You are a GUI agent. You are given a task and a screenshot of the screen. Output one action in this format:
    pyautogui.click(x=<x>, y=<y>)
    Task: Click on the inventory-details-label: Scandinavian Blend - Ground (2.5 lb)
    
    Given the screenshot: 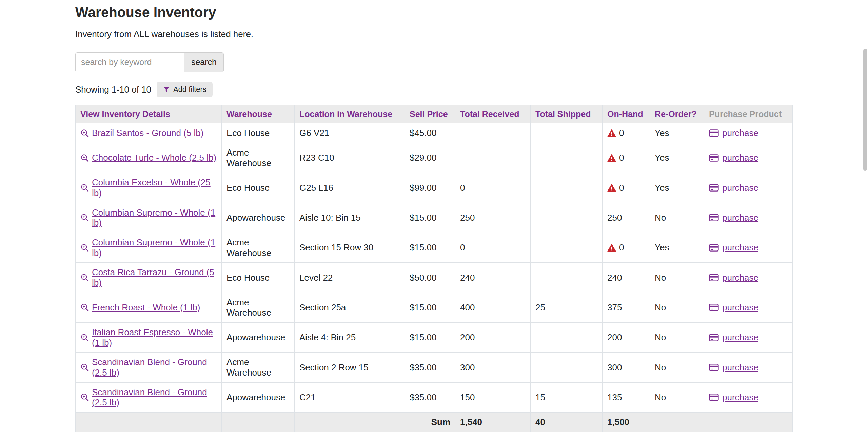 What is the action you would take?
    pyautogui.click(x=154, y=397)
    